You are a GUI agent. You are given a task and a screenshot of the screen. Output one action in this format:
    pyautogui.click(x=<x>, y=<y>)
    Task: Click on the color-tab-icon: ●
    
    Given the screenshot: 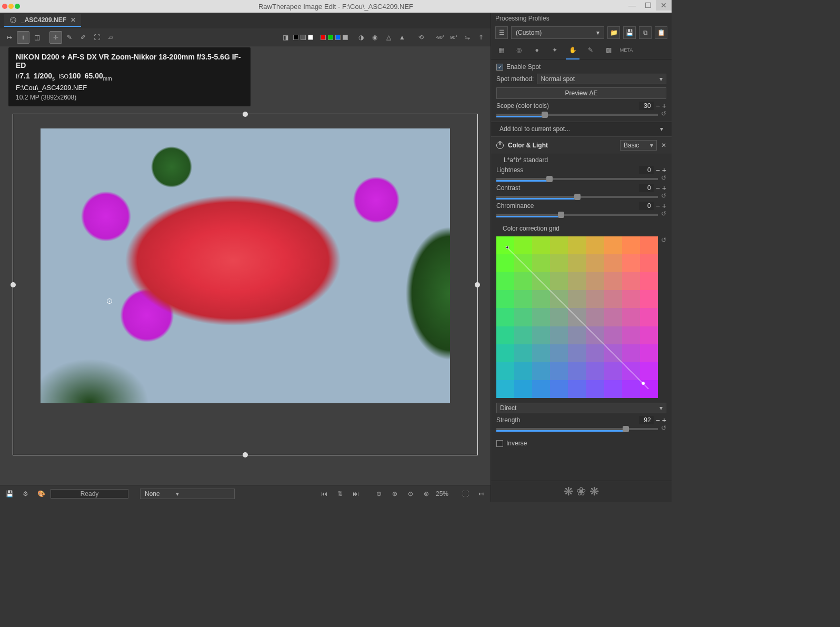 What is the action you would take?
    pyautogui.click(x=537, y=50)
    